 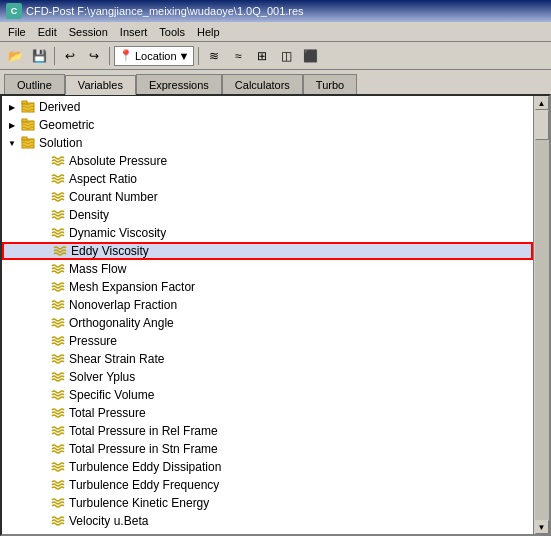 I want to click on toolbar-btn-view5: ⬛, so click(x=310, y=56).